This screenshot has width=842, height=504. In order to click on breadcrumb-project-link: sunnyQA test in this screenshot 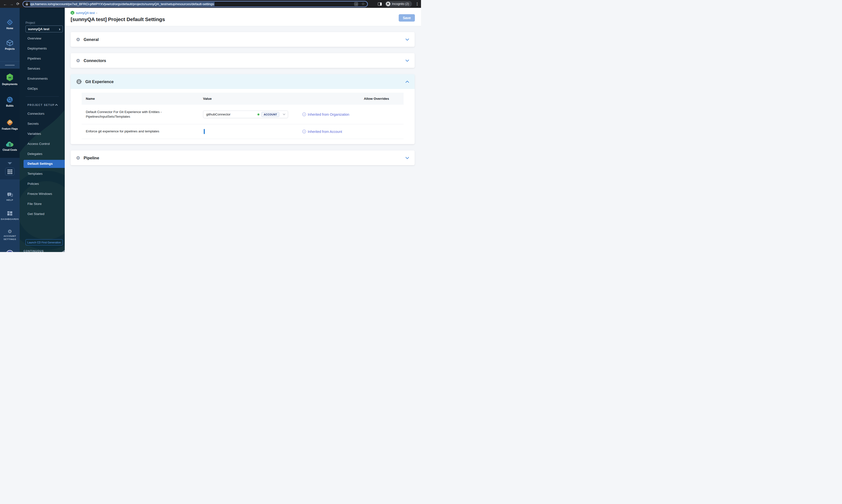, I will do `click(85, 13)`.